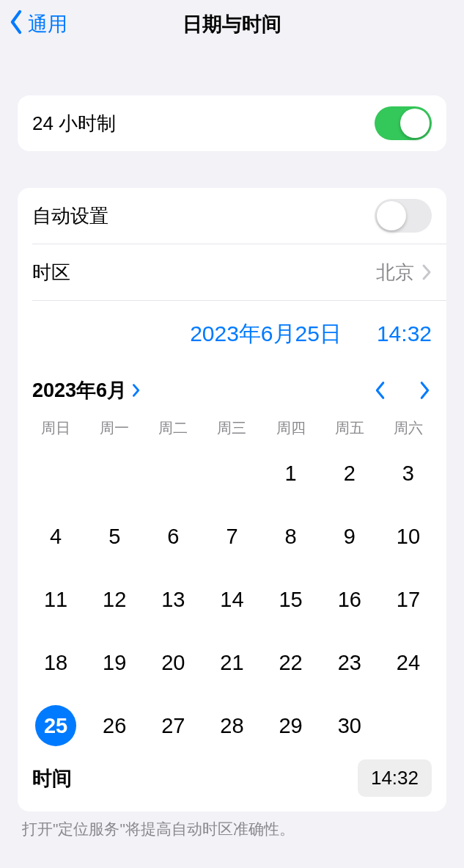  I want to click on time-picker: 14:32, so click(394, 778).